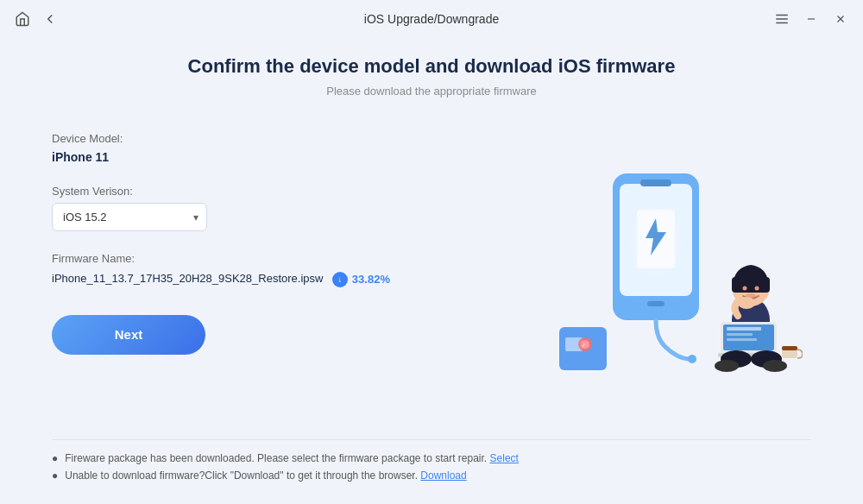 The height and width of the screenshot is (504, 863). Describe the element at coordinates (432, 458) in the screenshot. I see `note-item-1: ● Fireware package has been downloaded. …` at that location.